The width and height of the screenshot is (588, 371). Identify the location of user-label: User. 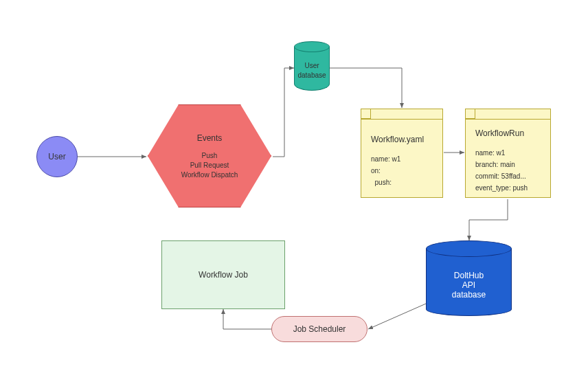
(56, 157).